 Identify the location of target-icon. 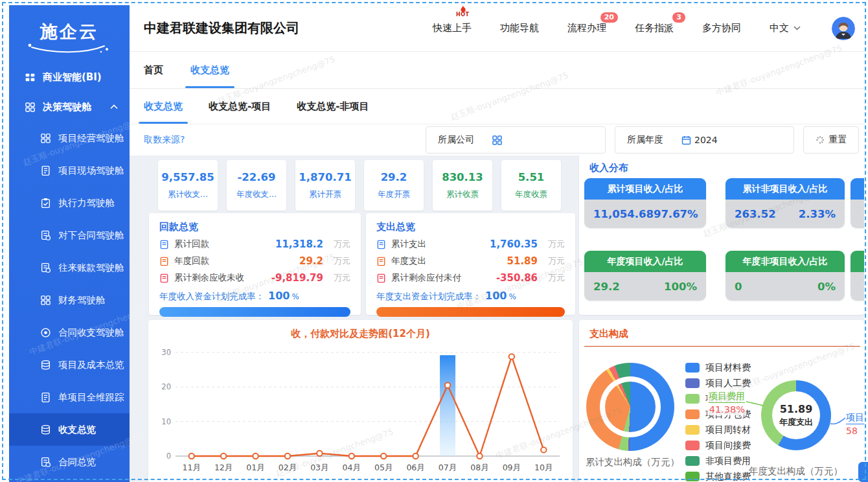
(45, 333).